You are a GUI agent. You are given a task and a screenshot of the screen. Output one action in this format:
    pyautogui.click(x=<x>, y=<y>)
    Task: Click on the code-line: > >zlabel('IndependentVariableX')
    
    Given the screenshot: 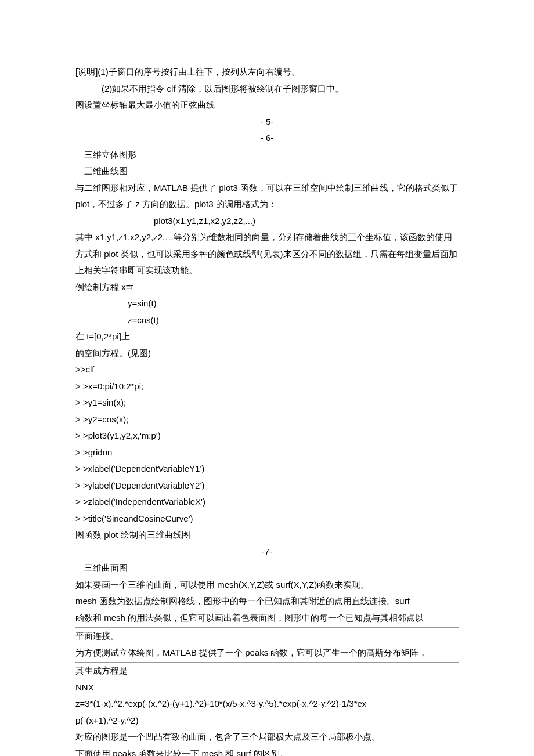 What is the action you would take?
    pyautogui.click(x=267, y=502)
    